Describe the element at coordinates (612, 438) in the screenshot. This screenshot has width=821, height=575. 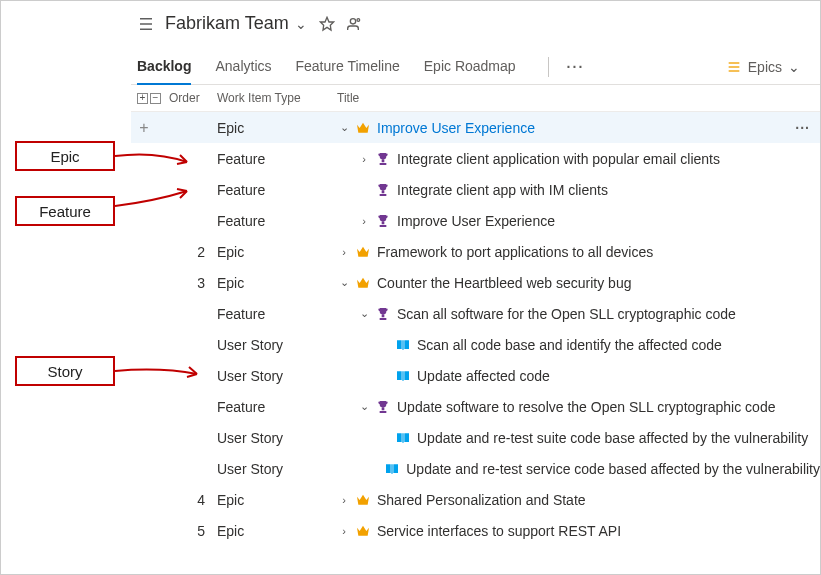
I see `work-item-title: Update and re-test suite code base affec…` at that location.